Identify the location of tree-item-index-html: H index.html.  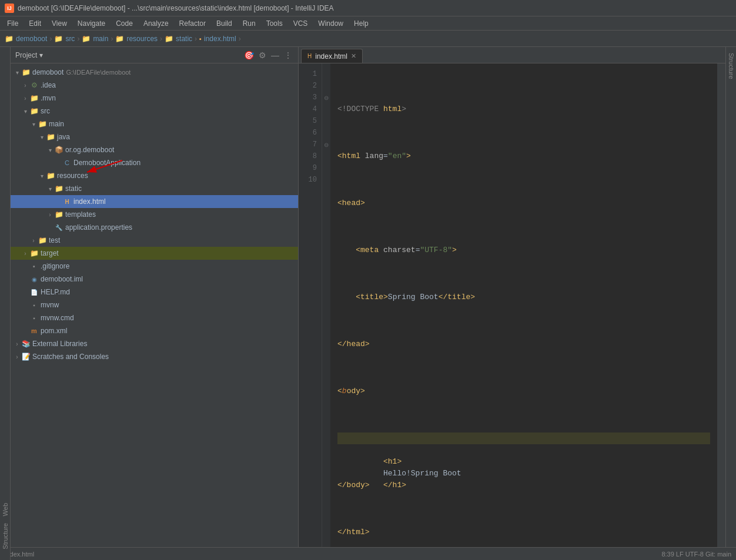
(154, 202).